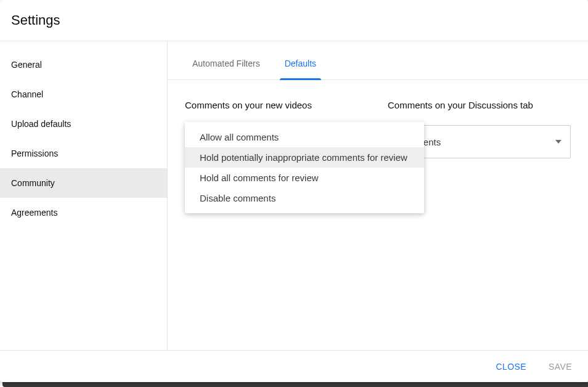 The height and width of the screenshot is (387, 588). I want to click on dialog-footer: CLOSE SAVE, so click(294, 366).